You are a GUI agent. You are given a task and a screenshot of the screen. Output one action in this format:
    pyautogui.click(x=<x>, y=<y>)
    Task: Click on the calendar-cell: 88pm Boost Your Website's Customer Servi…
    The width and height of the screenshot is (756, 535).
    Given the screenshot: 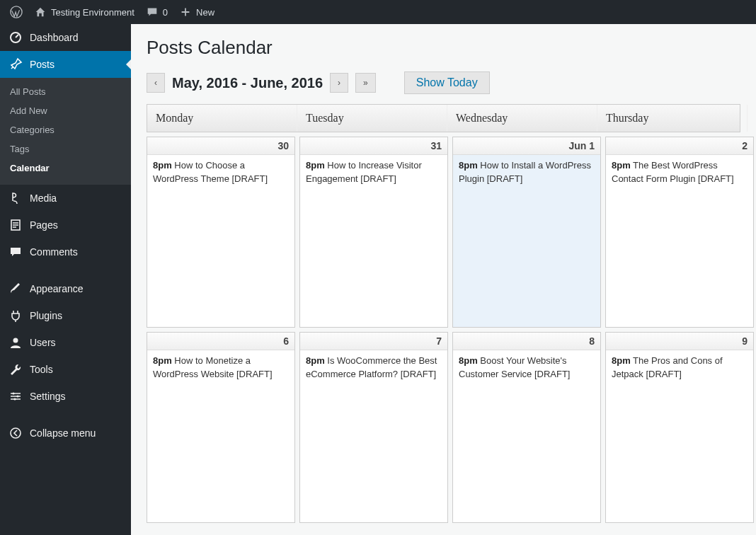 What is the action you would take?
    pyautogui.click(x=527, y=427)
    